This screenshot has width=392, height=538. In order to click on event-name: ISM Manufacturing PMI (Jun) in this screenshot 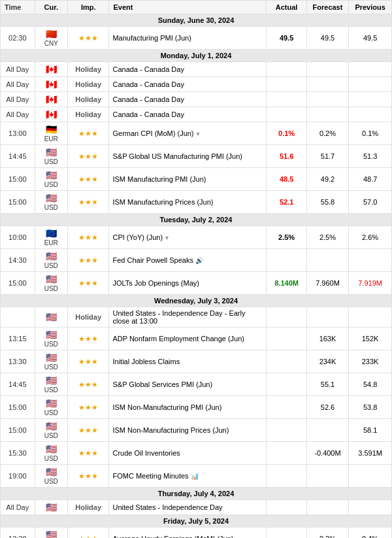, I will do `click(188, 179)`.